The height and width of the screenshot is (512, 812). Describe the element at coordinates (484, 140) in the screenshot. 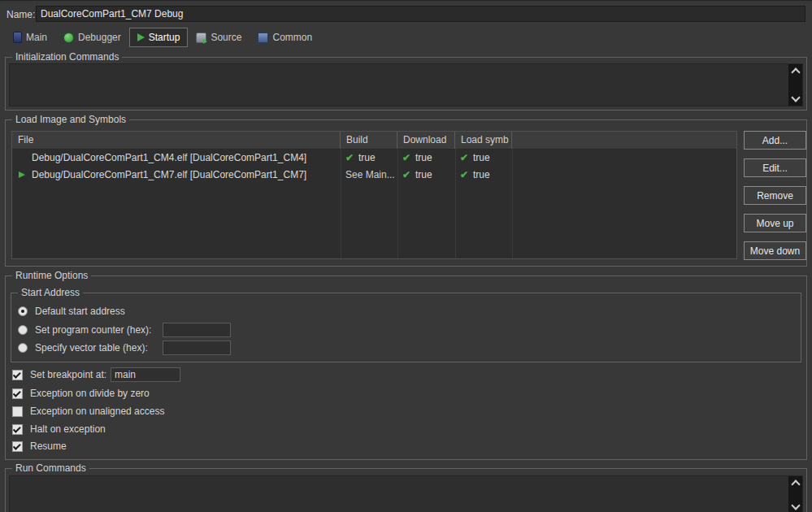

I see `column-header-load-symbols: Load symb` at that location.